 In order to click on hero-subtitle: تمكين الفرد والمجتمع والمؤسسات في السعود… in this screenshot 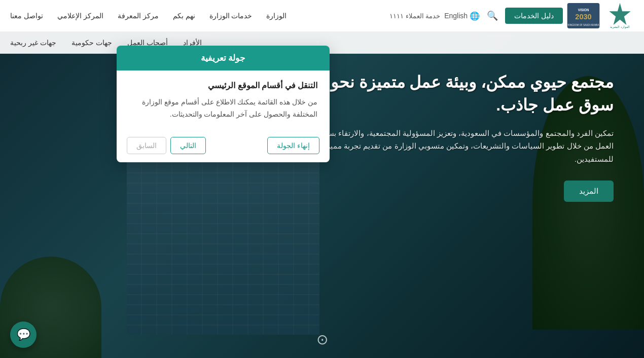, I will do `click(461, 146)`.